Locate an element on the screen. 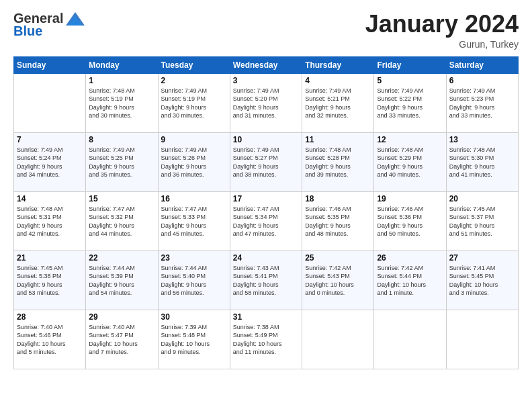 This screenshot has width=532, height=411. calendar-header-wednesday: Wednesday is located at coordinates (266, 64).